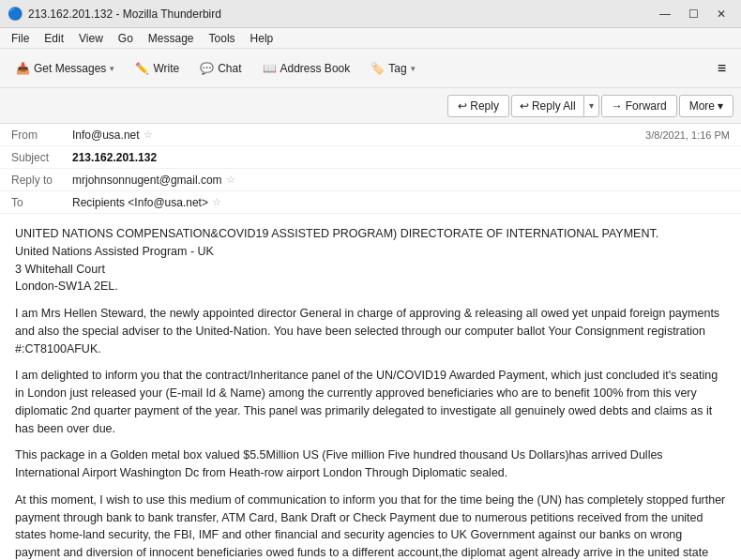  I want to click on address-book-icon: 📖, so click(270, 68).